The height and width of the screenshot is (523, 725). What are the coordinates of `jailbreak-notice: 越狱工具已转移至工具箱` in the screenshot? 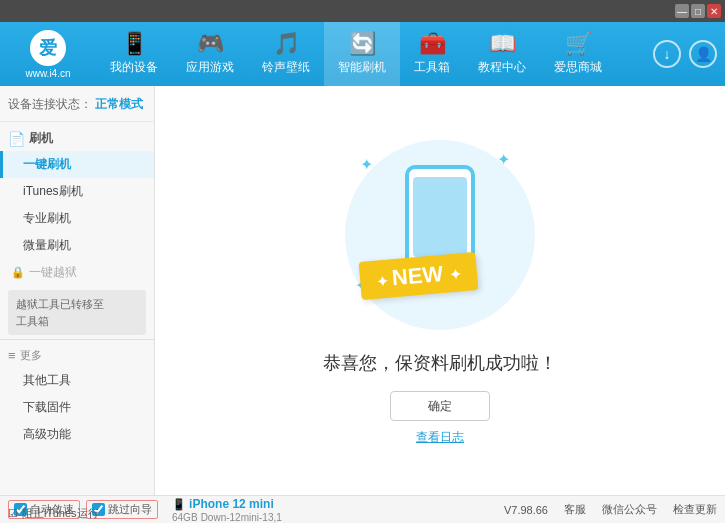 It's located at (77, 312).